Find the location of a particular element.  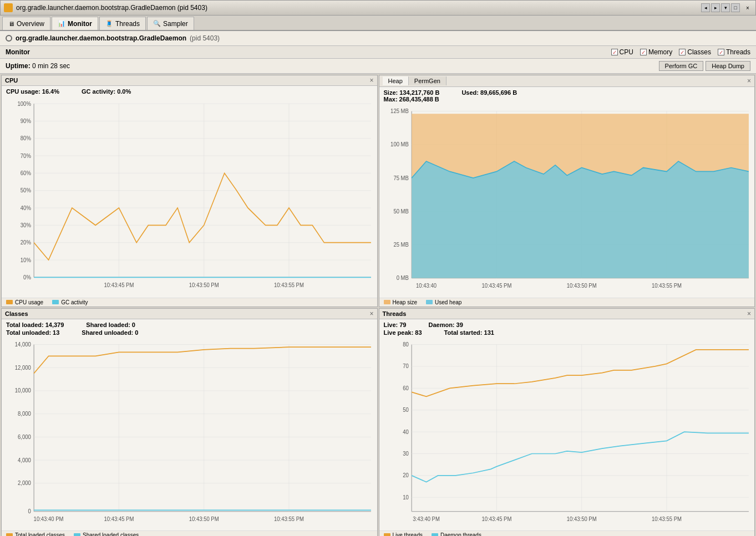

close-button: × is located at coordinates (748, 8).